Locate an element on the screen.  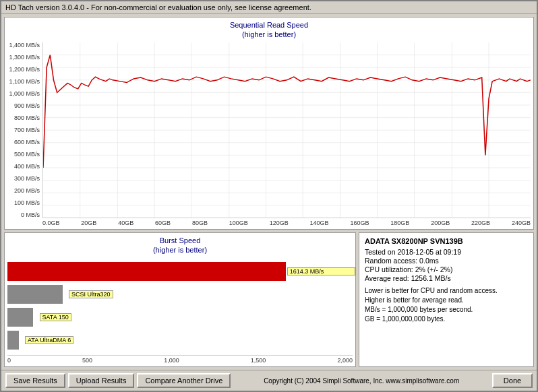
y-axis-label: 800 MB/s is located at coordinates (27, 119).